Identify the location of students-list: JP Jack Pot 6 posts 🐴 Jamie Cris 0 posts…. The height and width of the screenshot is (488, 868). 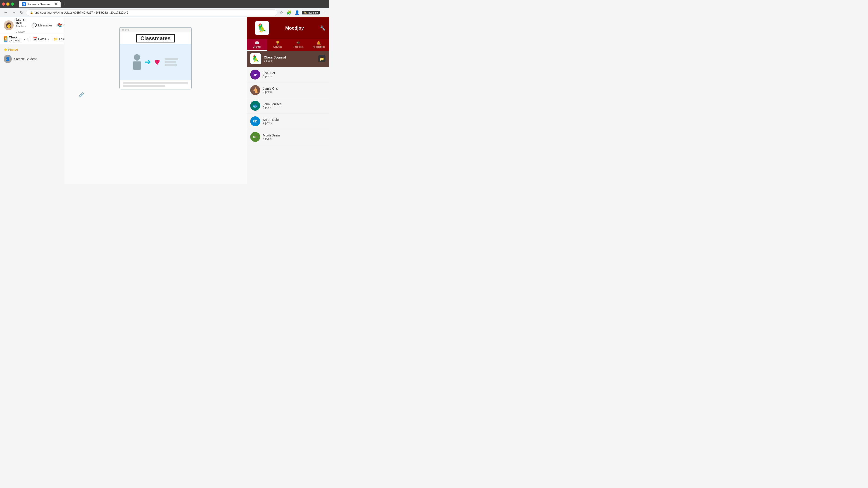
(288, 126).